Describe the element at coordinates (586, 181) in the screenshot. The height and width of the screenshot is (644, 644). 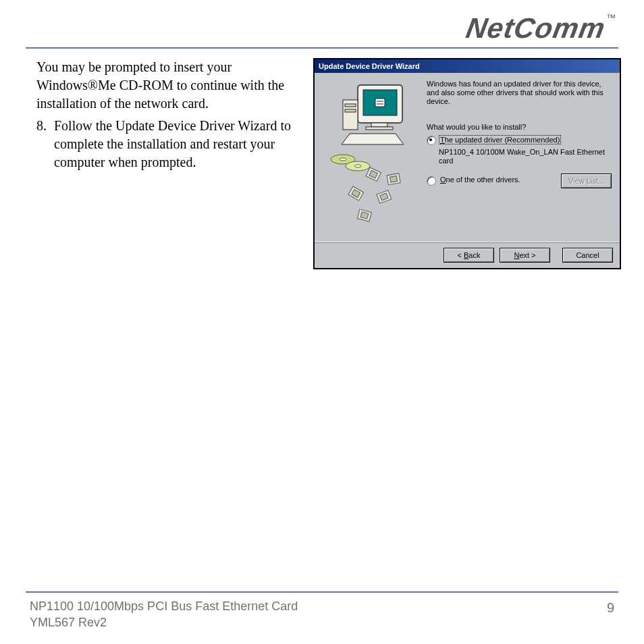
I see `view-list-button: View List...` at that location.